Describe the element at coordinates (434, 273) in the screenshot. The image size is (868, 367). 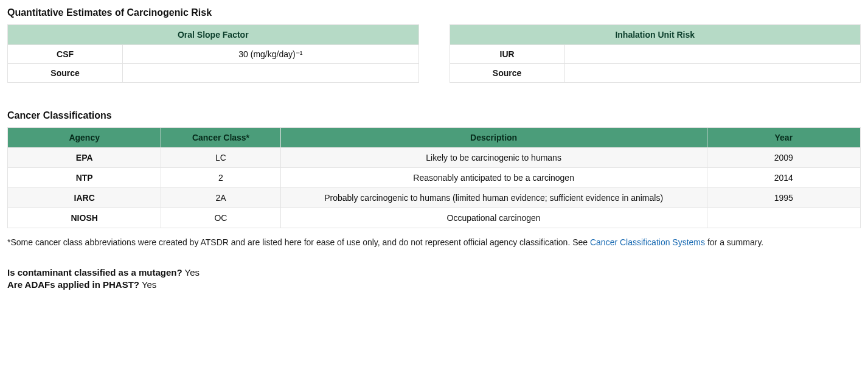
I see `mutagen-question: Is contaminant classified as a mutagen? …` at that location.